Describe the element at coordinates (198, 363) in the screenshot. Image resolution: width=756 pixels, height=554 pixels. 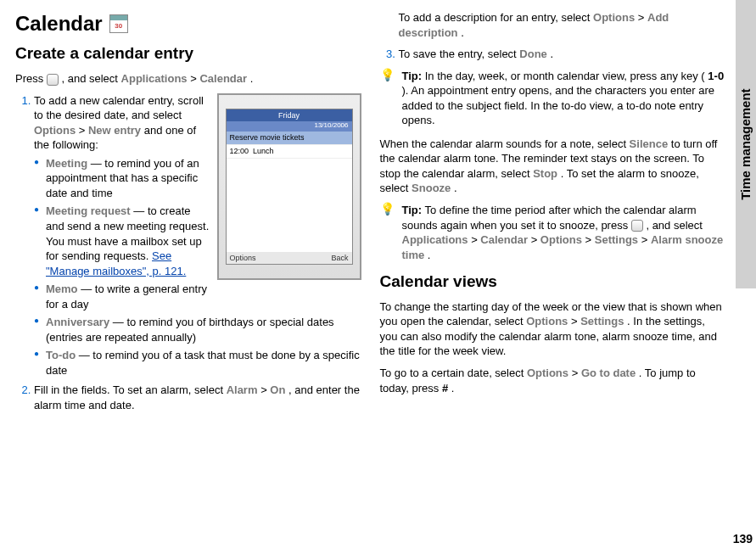
I see `bullet-todo: To-do — to remind you of a task that mus…` at that location.